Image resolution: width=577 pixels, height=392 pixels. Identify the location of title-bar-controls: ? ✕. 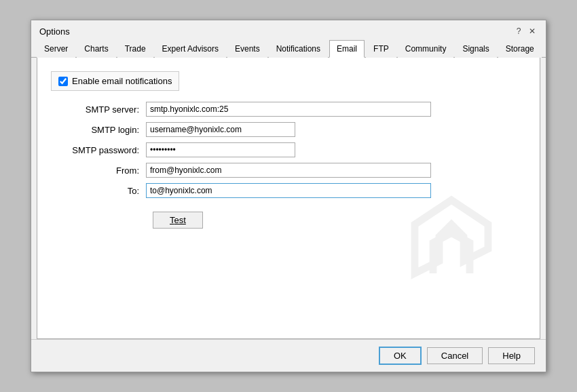
(525, 31).